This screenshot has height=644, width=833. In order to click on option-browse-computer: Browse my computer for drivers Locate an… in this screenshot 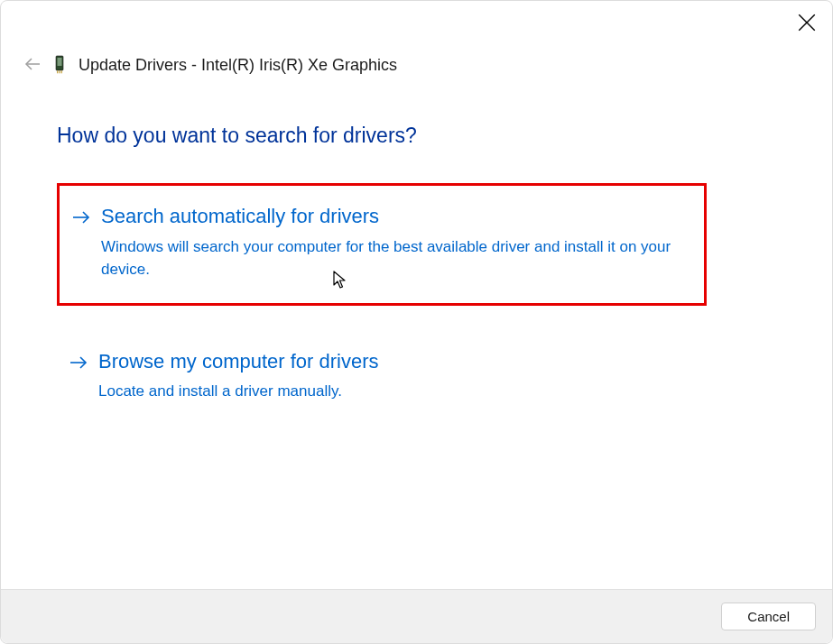, I will do `click(382, 378)`.